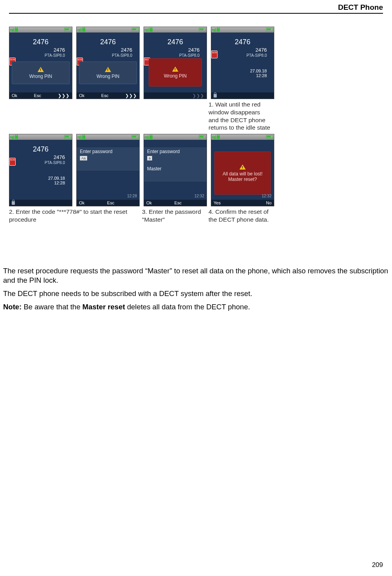 The image size is (392, 576). Describe the element at coordinates (175, 96) in the screenshot. I see `softkey-bar: ❯❯❯` at that location.